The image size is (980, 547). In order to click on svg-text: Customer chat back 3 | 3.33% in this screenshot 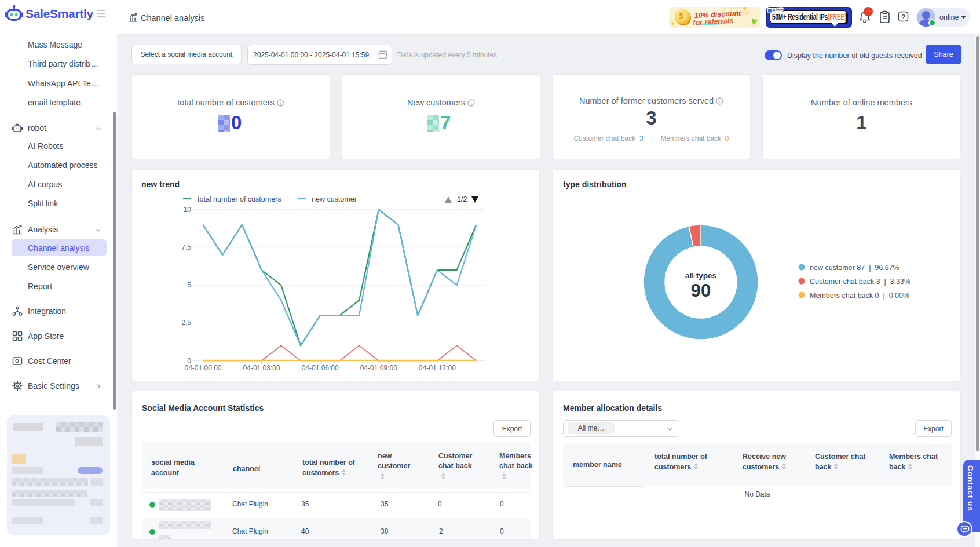, I will do `click(860, 282)`.